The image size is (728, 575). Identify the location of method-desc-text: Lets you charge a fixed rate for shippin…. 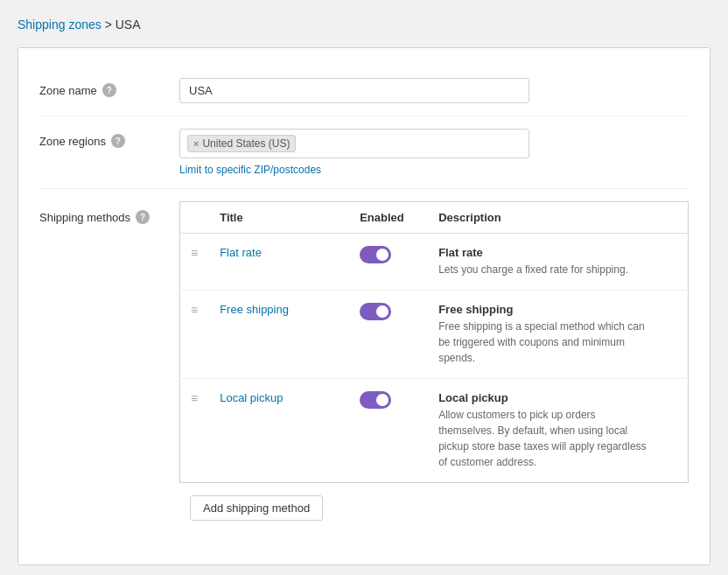
(543, 270).